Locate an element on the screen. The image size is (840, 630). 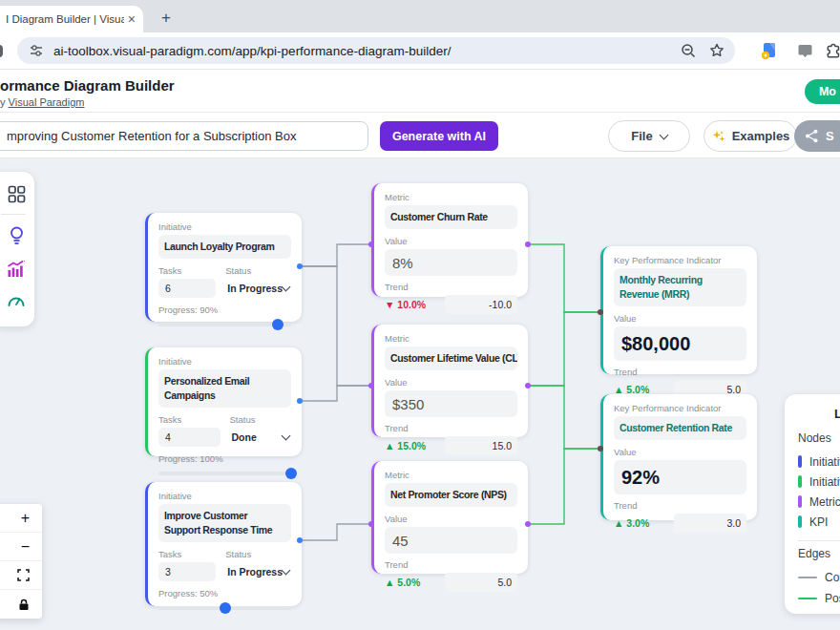
trend-value-input: 3.0 is located at coordinates (710, 523).